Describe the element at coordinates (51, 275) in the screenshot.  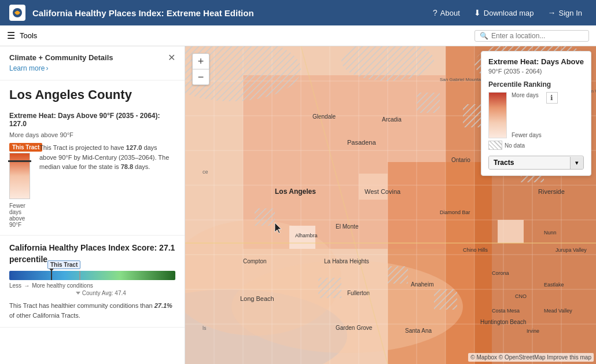
I see `hpi-tract-marker` at that location.